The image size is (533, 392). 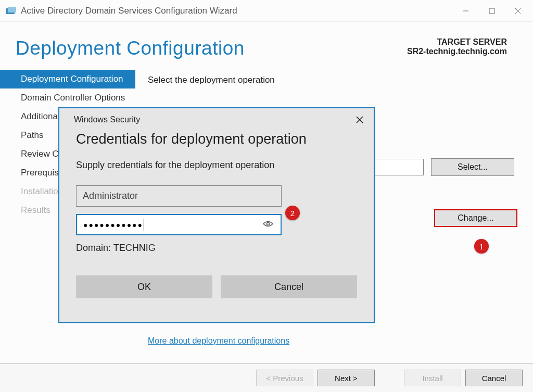 What do you see at coordinates (179, 225) in the screenshot?
I see `password-input: ●●●●●●●●●●●` at bounding box center [179, 225].